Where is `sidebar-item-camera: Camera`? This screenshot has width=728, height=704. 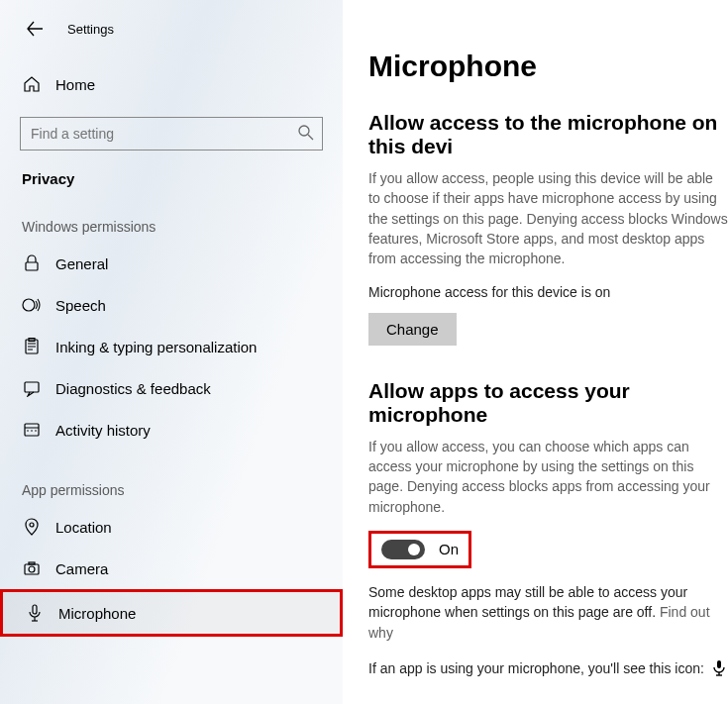
sidebar-item-camera: Camera is located at coordinates (171, 568).